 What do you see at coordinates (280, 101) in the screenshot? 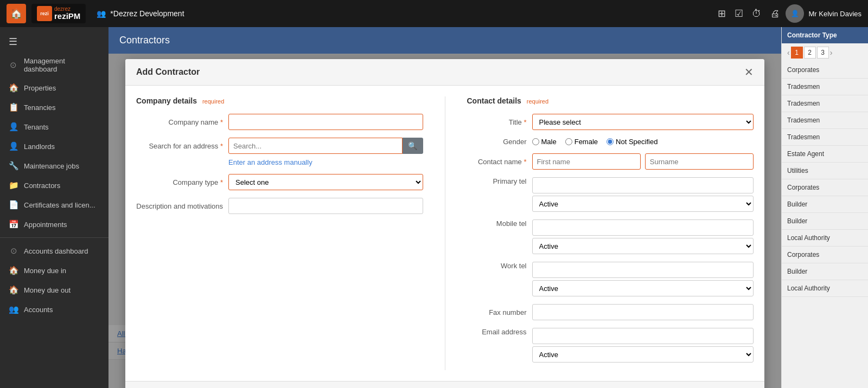
I see `company-details-title: Company details required` at bounding box center [280, 101].